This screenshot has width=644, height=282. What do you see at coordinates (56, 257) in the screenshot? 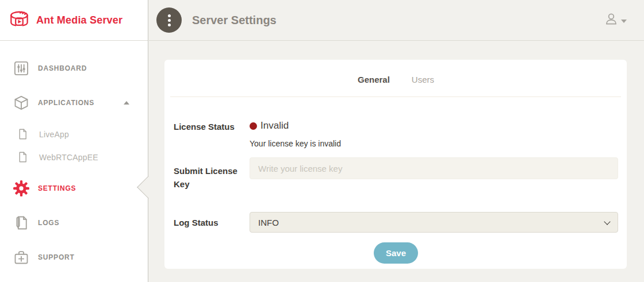
I see `sidebar-item-label: SUPPORT` at bounding box center [56, 257].